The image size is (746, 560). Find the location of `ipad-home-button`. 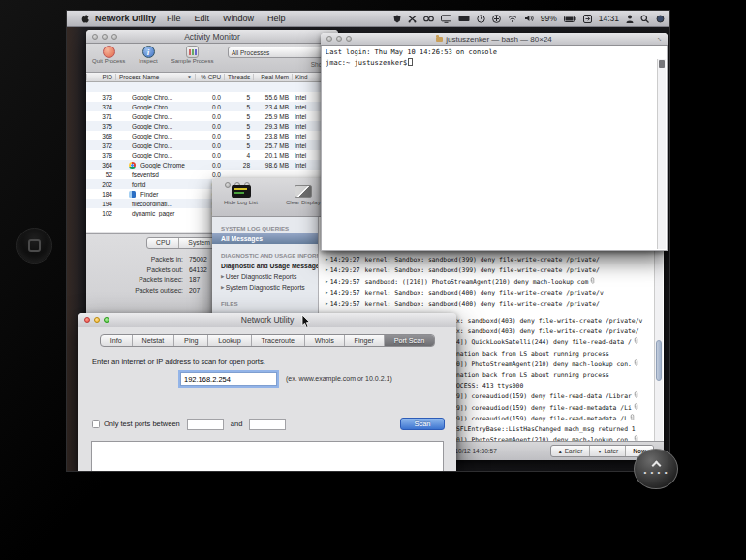

ipad-home-button is located at coordinates (35, 246).